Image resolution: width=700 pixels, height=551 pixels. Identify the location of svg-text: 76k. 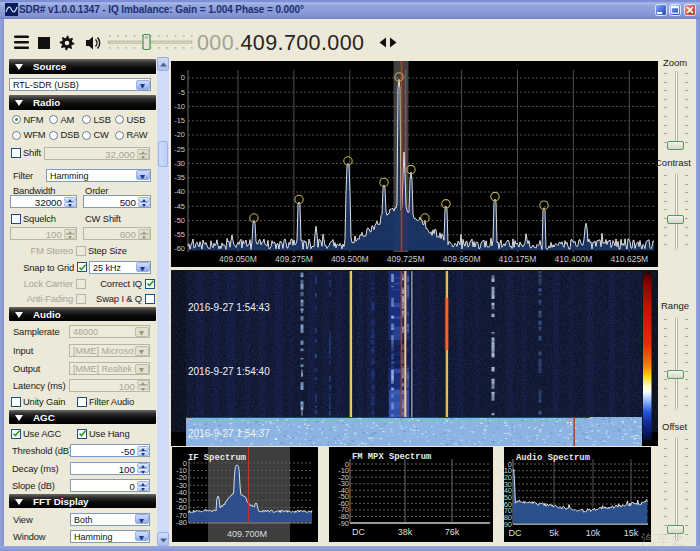
(452, 532).